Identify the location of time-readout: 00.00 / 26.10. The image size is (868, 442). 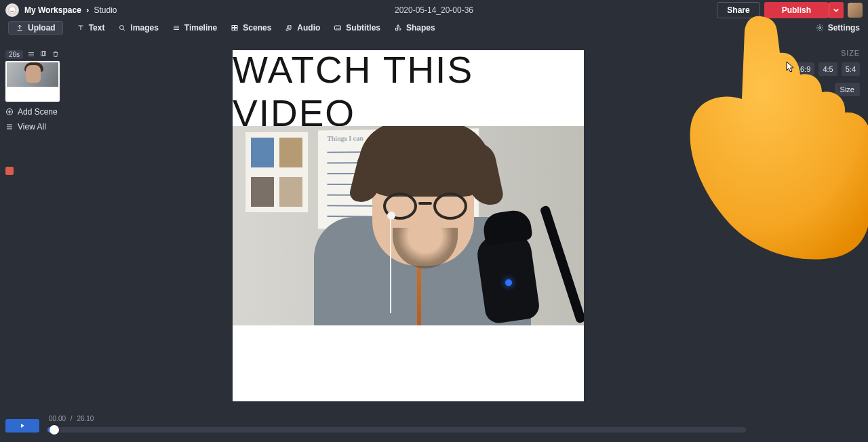
(71, 419).